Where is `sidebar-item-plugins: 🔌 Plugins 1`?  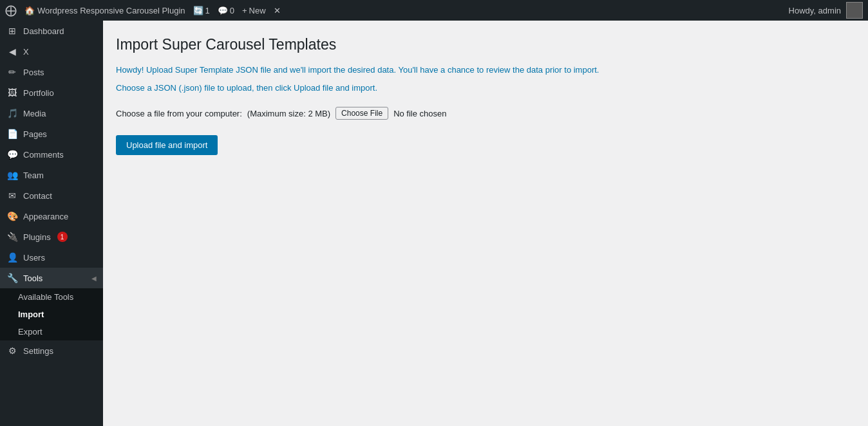 sidebar-item-plugins: 🔌 Plugins 1 is located at coordinates (52, 237).